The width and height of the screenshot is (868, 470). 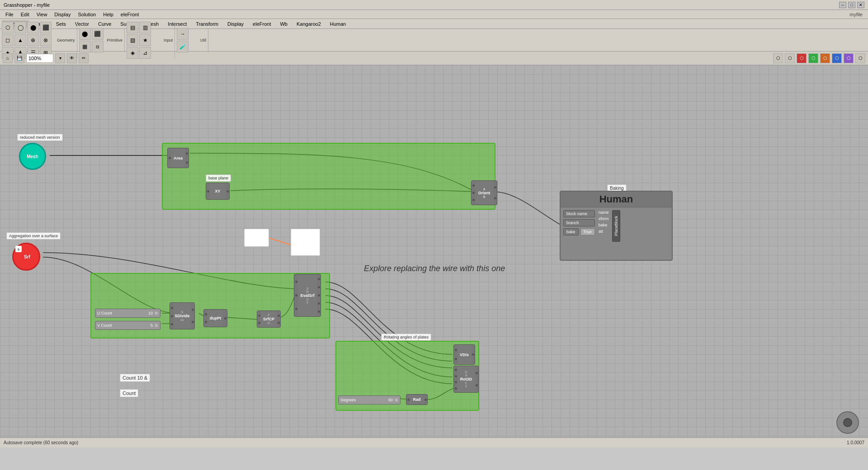 What do you see at coordinates (215, 318) in the screenshot?
I see `node-duppt: dupPt` at bounding box center [215, 318].